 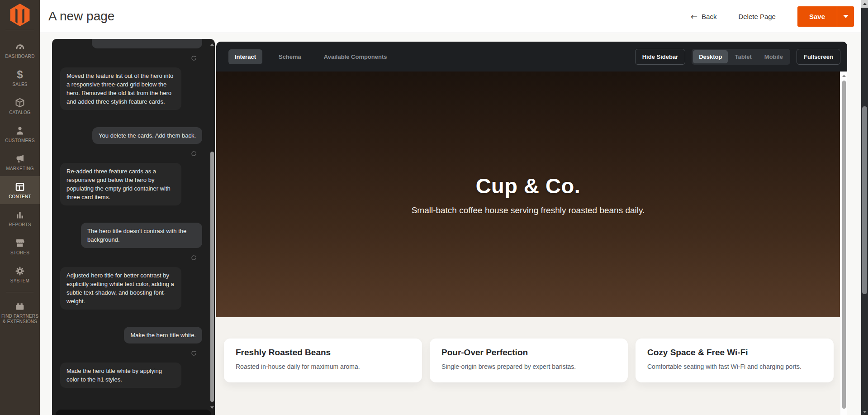 What do you see at coordinates (20, 274) in the screenshot?
I see `sidebar-item-system: SYSTEM` at bounding box center [20, 274].